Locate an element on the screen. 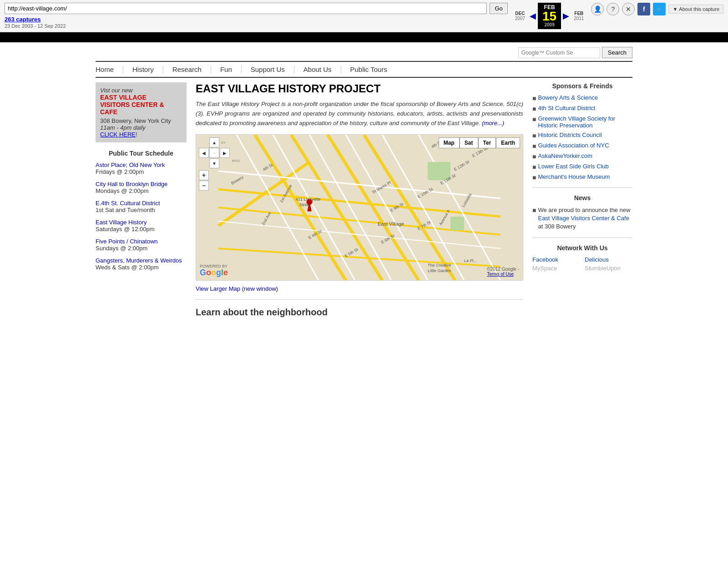 The width and height of the screenshot is (728, 576). map-earth-button: Earth is located at coordinates (508, 143).